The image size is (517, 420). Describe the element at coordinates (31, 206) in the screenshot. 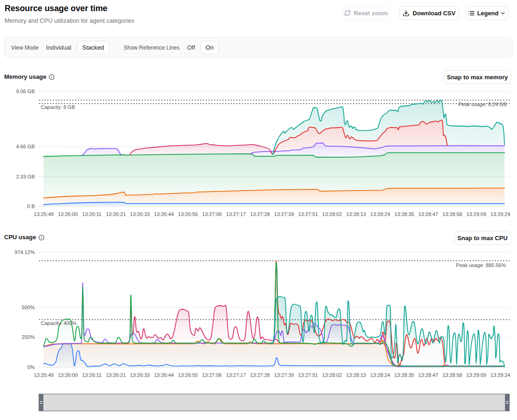

I see `svg-text: 0 B` at that location.